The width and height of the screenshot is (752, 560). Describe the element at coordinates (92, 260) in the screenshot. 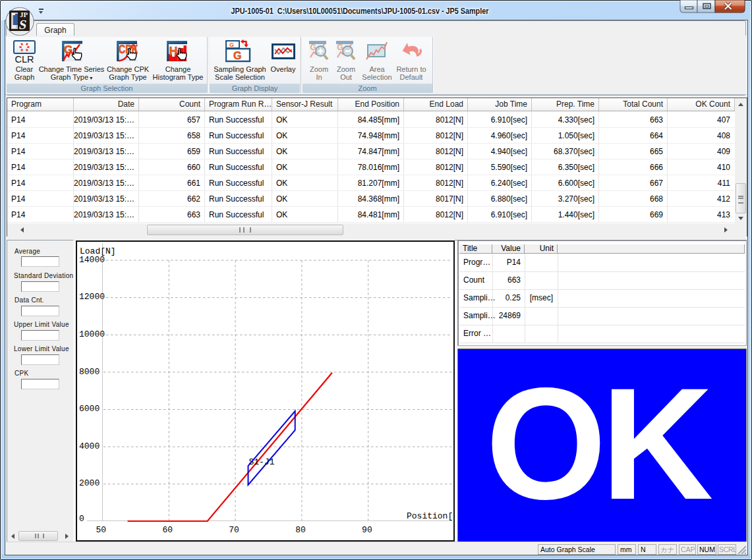

I see `svg-text: 14000` at that location.